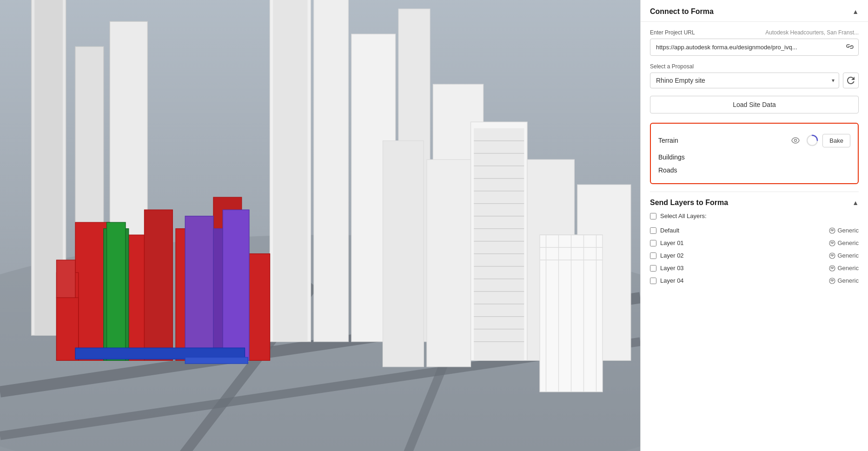 Image resolution: width=868 pixels, height=451 pixels. I want to click on proposal-label: Select a Proposal, so click(754, 66).